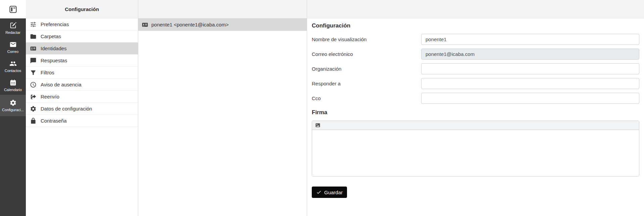 The height and width of the screenshot is (216, 644). Describe the element at coordinates (33, 24) in the screenshot. I see `sliders-icon` at that location.